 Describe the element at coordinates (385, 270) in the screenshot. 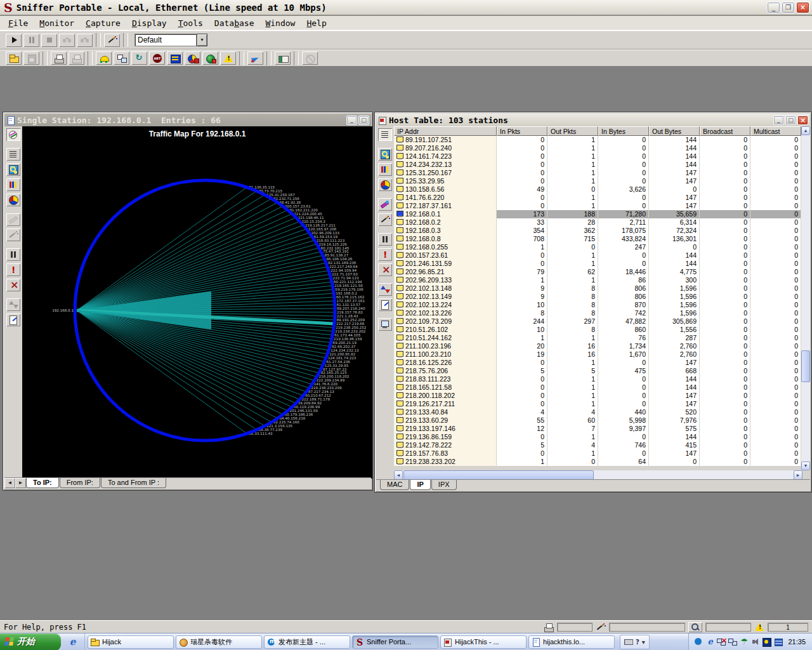

I see `delete-button` at that location.